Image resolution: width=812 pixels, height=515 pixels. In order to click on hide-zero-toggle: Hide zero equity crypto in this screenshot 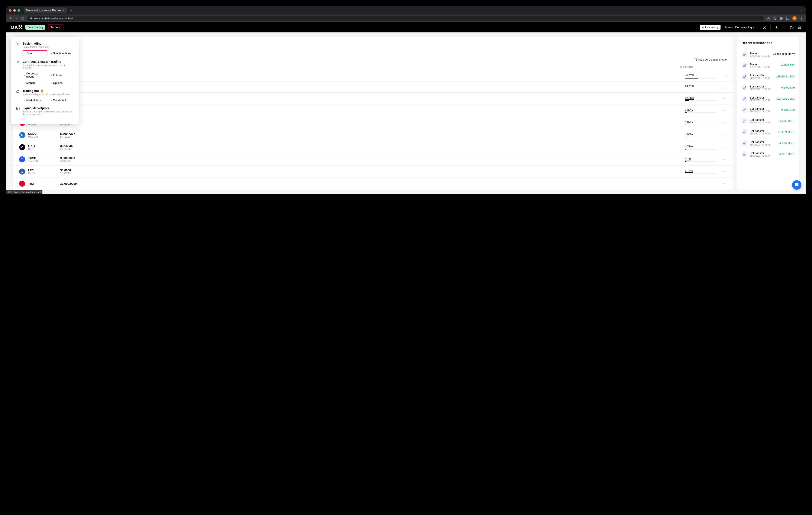, I will do `click(710, 59)`.